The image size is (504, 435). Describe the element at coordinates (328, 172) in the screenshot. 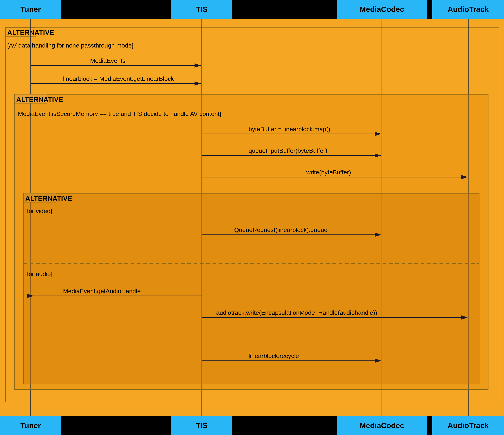

I see `arrow5-label: write(byteBuffer)` at that location.